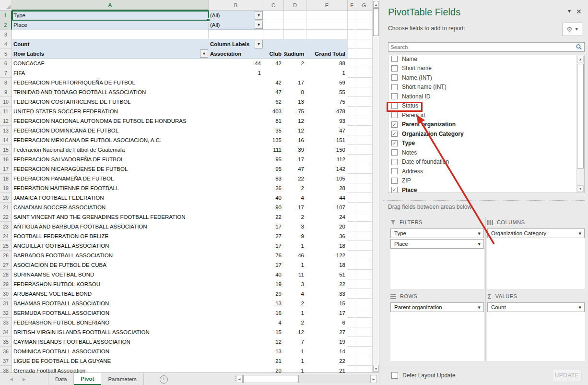 The height and width of the screenshot is (385, 588). What do you see at coordinates (61, 379) in the screenshot?
I see `sheet-tab-data: Data` at bounding box center [61, 379].